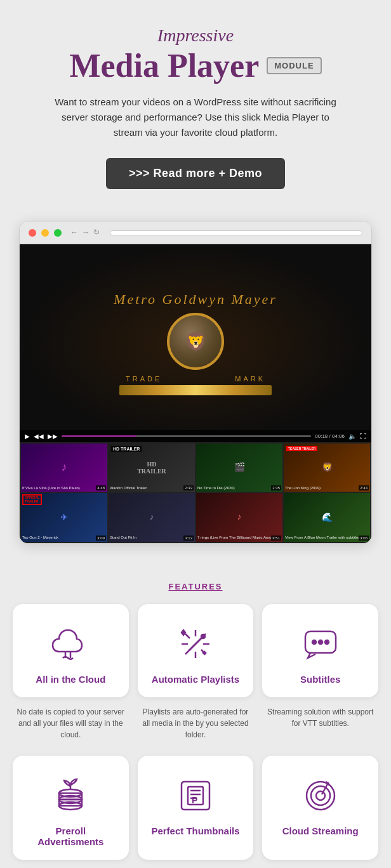  I want to click on playlist-duration: 2:33, so click(189, 488).